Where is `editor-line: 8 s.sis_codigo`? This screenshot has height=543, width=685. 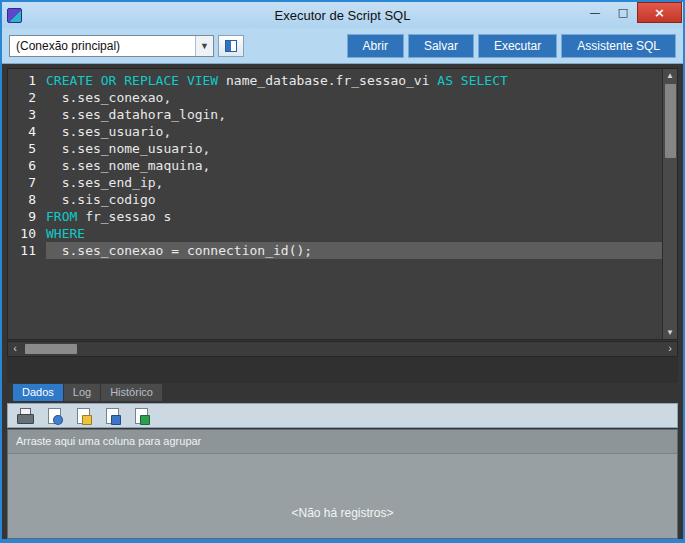
editor-line: 8 s.sis_codigo is located at coordinates (335, 200).